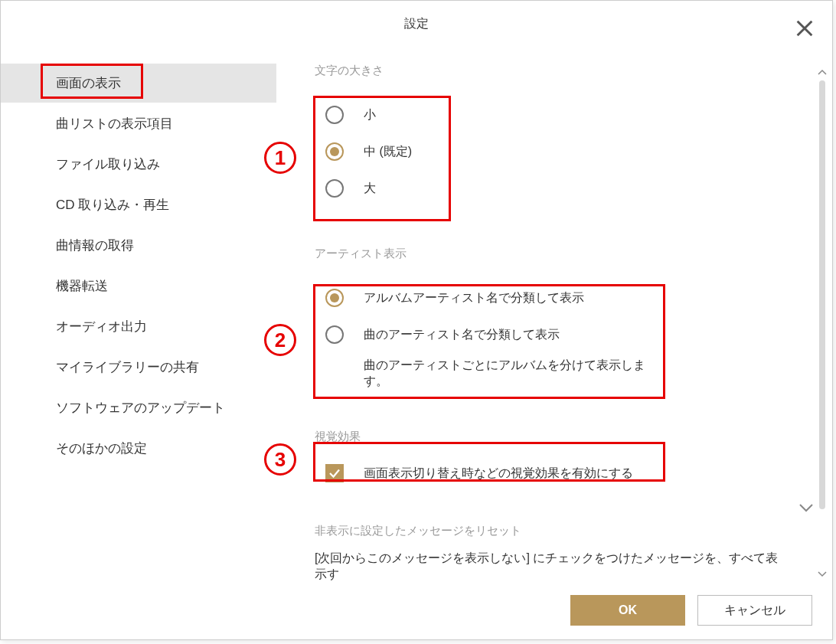  Describe the element at coordinates (628, 610) in the screenshot. I see `ok-button: OK` at that location.